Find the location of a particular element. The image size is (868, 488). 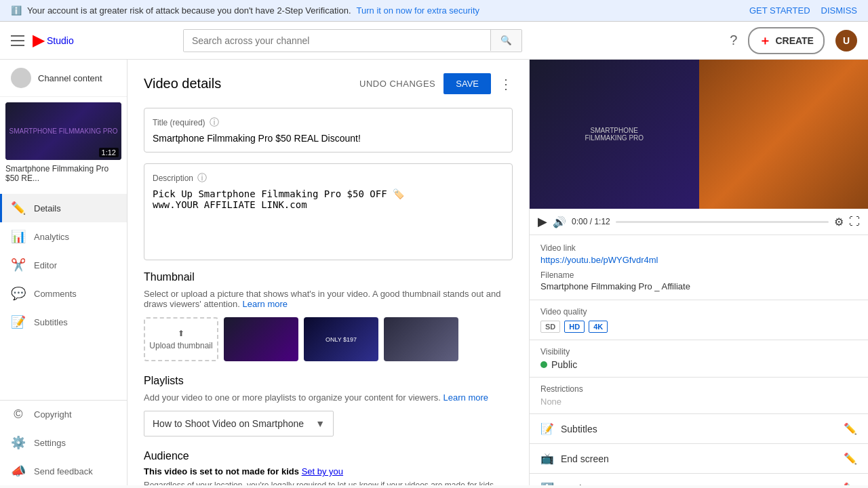

description-info-icon: ⓘ is located at coordinates (202, 178).